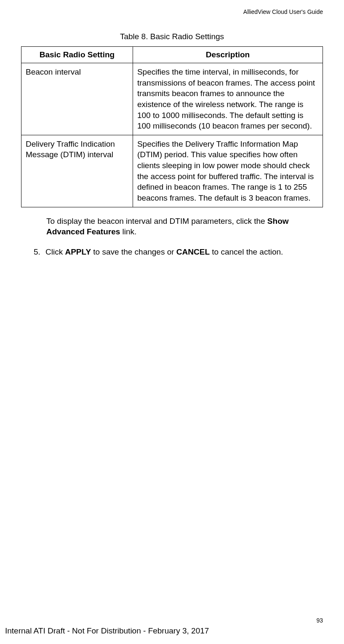 This screenshot has width=344, height=644. What do you see at coordinates (227, 99) in the screenshot?
I see `table-cell-description: Specifies the time interval, in millisec…` at bounding box center [227, 99].